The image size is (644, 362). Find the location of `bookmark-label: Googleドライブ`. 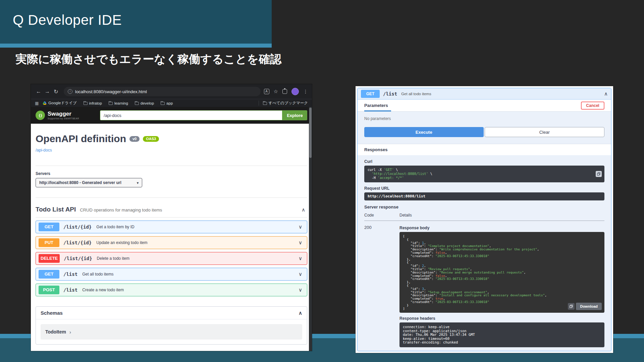

bookmark-label: Googleドライブ is located at coordinates (62, 103).